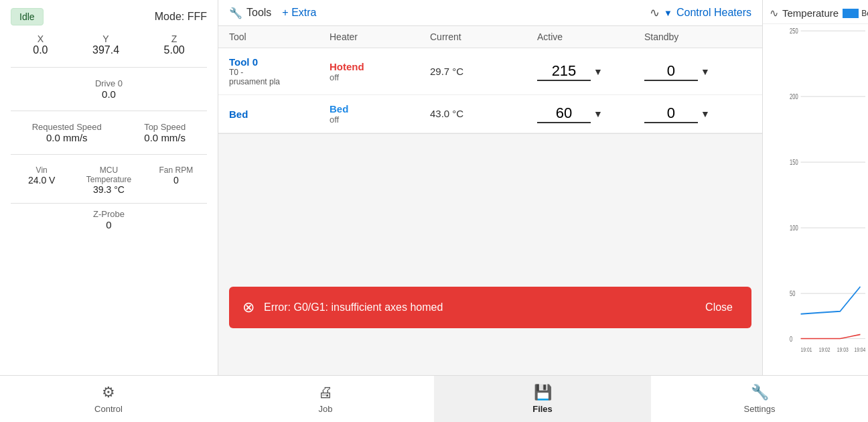 Image resolution: width=868 pixels, height=422 pixels. What do you see at coordinates (174, 45) in the screenshot?
I see `coord-z: Z 5.00` at bounding box center [174, 45].